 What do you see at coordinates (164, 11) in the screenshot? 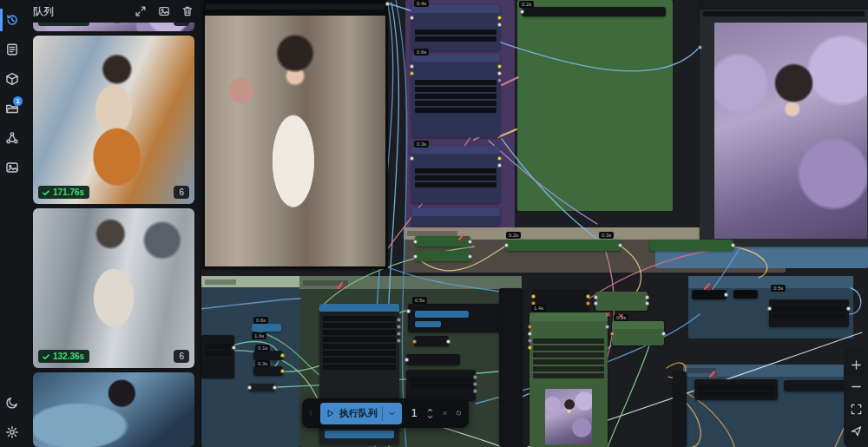
I see `photo-icon` at bounding box center [164, 11].